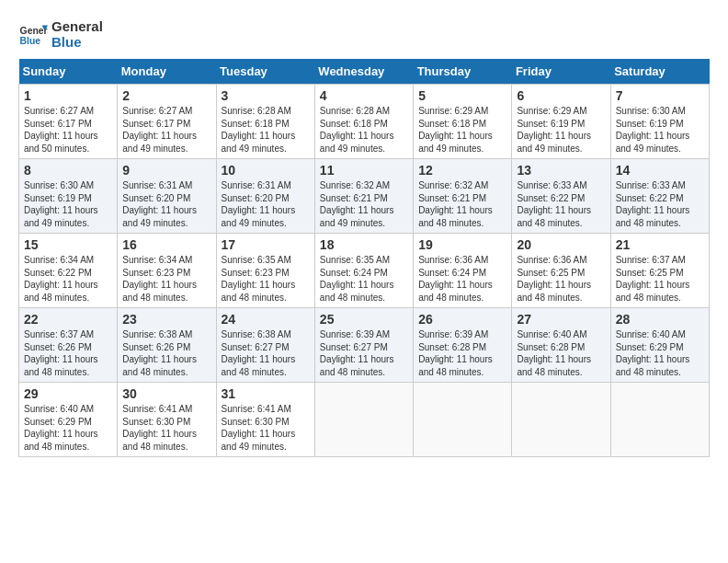 This screenshot has height=563, width=728. What do you see at coordinates (561, 121) in the screenshot?
I see `calendar-cell: 6Sunrise: 6:29 AMSunset: 6:19 PMDaylight…` at bounding box center [561, 121].